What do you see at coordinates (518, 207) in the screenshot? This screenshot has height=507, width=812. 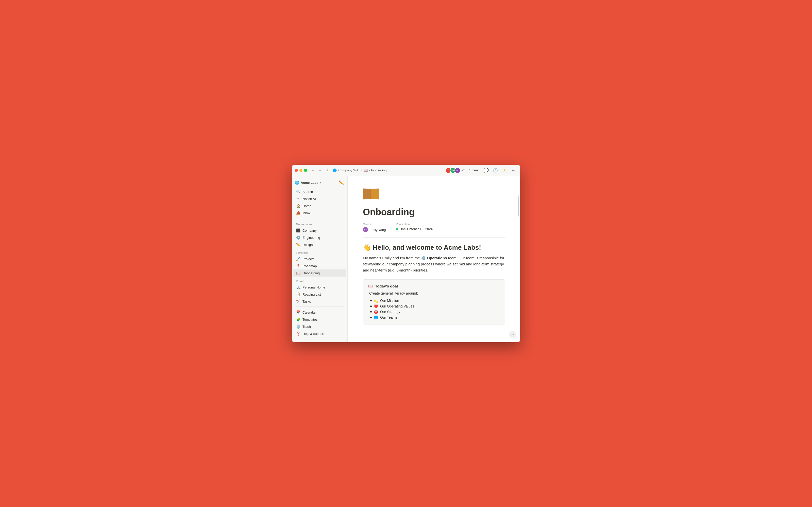 I see `scrollbar` at bounding box center [518, 207].